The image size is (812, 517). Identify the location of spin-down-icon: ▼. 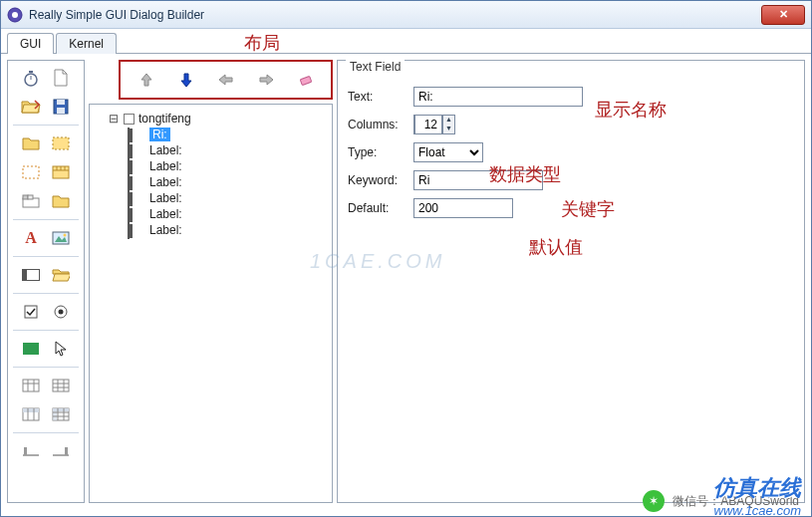
(448, 129).